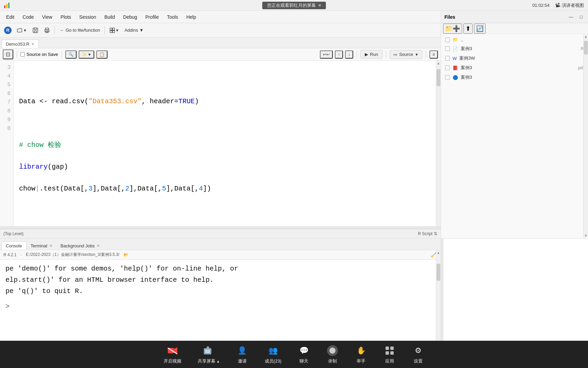  I want to click on addins-btn: Addins ▼, so click(134, 30).